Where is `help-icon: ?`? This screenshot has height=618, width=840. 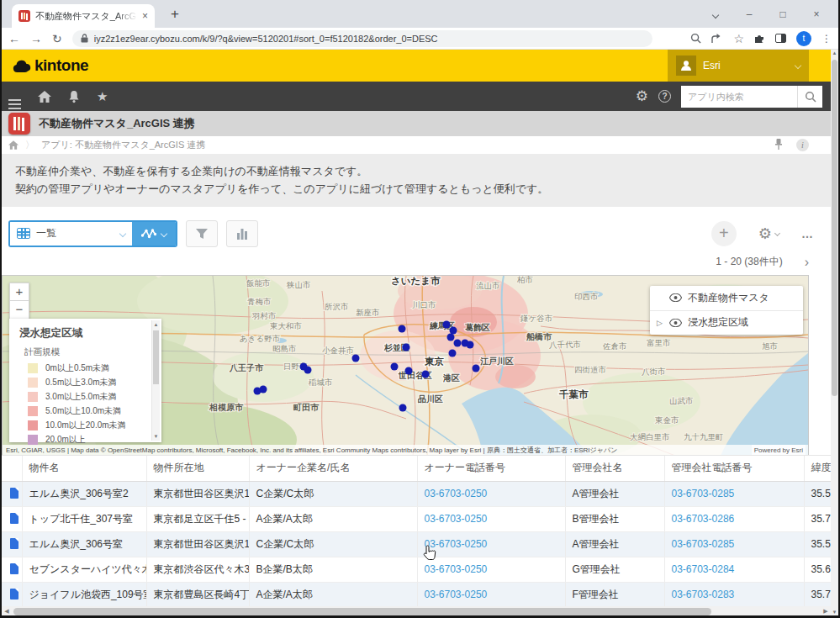 help-icon: ? is located at coordinates (664, 96).